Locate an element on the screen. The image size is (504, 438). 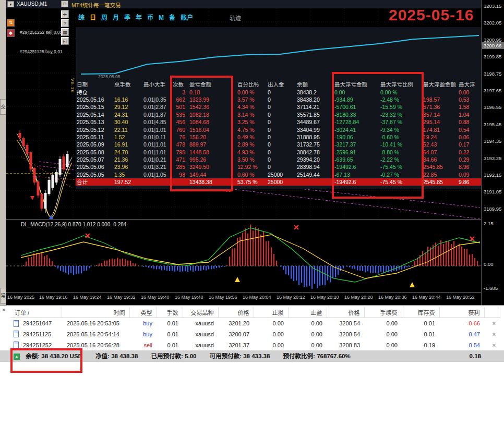
time-axis-label: 16 May 20:12 is located at coordinates (291, 297).